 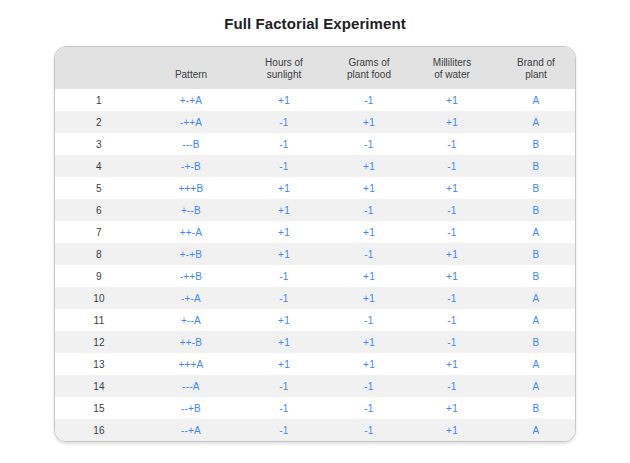 What do you see at coordinates (316, 188) in the screenshot?
I see `table-row: 5+++B+1+1+1B` at bounding box center [316, 188].